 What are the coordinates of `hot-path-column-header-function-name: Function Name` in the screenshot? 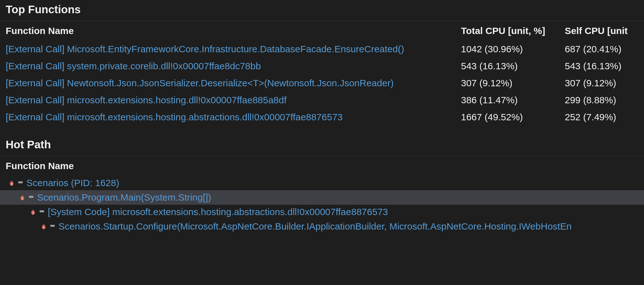 It's located at (322, 166).